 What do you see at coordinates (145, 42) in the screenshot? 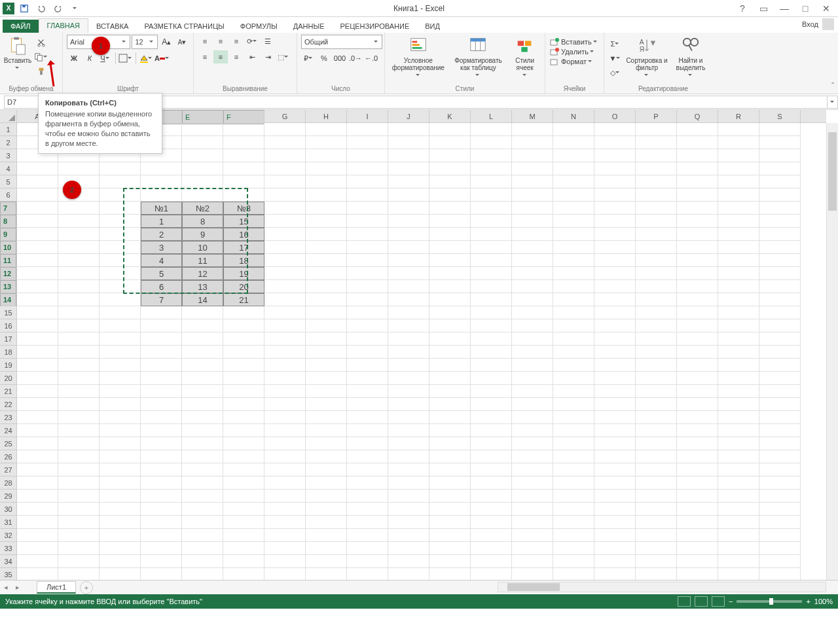
I see `font-size-select: 12` at bounding box center [145, 42].